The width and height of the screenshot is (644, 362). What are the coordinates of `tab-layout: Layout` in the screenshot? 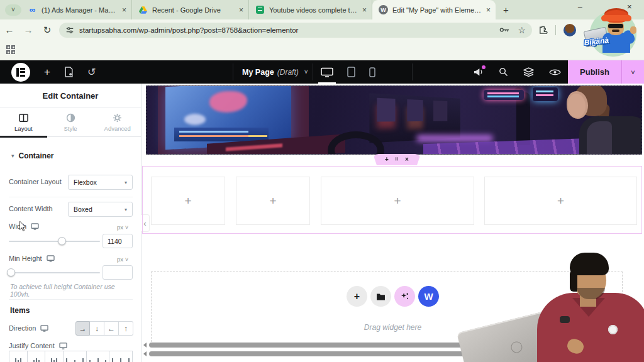 It's located at (24, 122).